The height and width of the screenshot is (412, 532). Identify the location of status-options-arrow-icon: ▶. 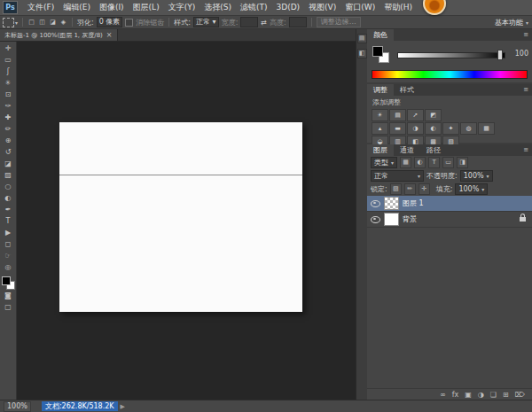
(122, 407).